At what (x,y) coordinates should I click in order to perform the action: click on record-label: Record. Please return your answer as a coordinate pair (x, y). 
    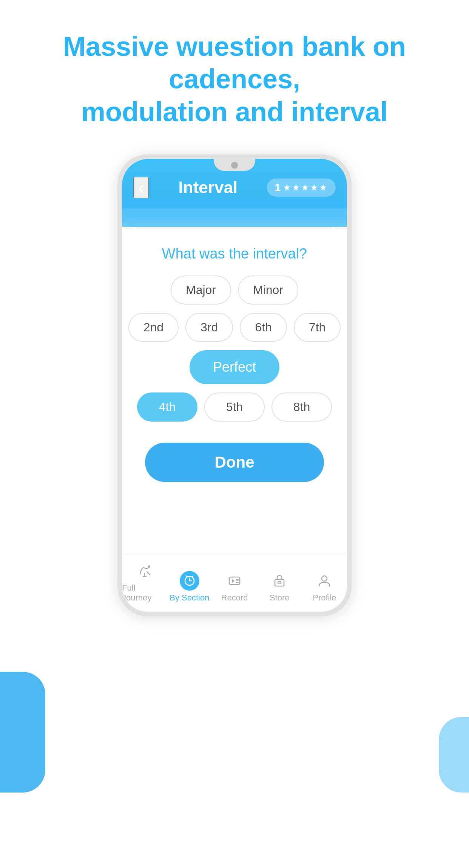
    Looking at the image, I should click on (235, 598).